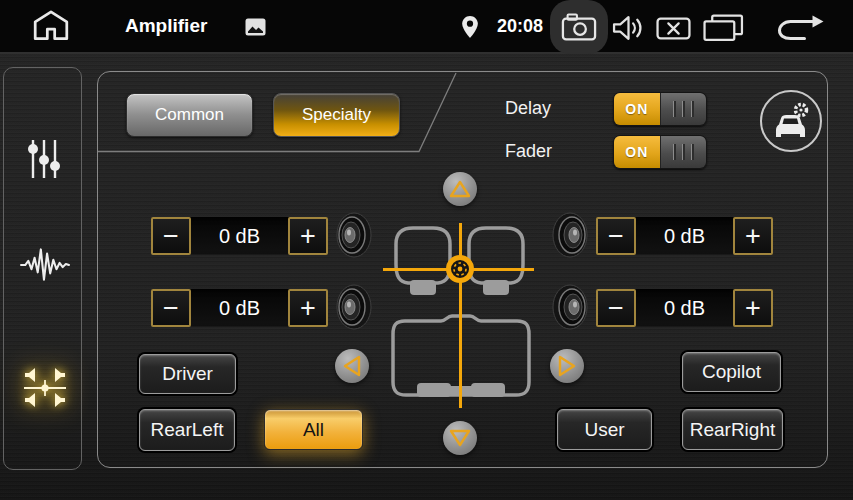 This screenshot has width=853, height=500. What do you see at coordinates (314, 430) in the screenshot?
I see `zone-all-label: All` at bounding box center [314, 430].